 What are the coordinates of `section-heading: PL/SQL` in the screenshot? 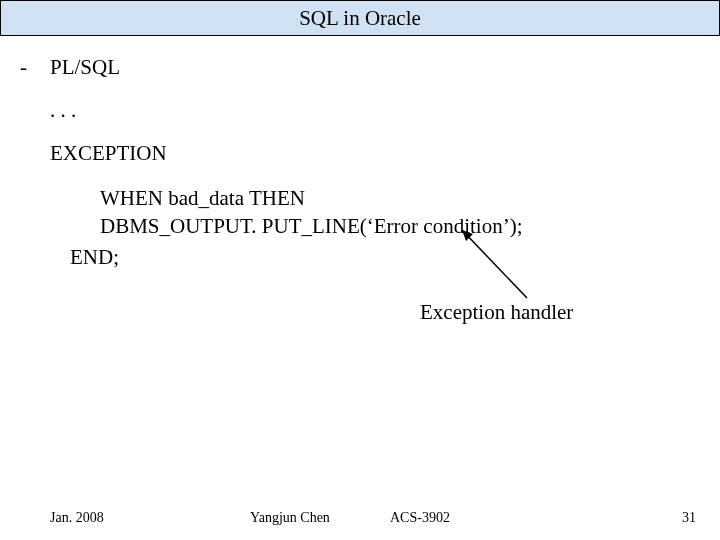 It's located at (85, 68).